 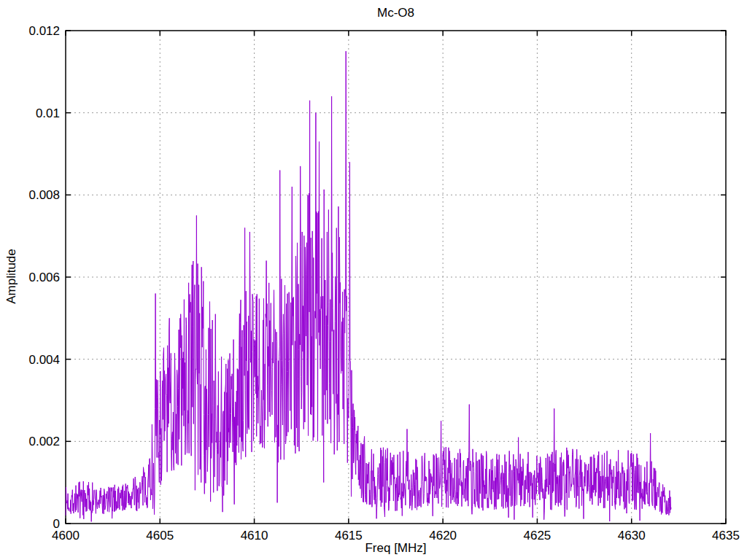 What do you see at coordinates (44, 360) in the screenshot?
I see `y-tick-label: 0.004` at bounding box center [44, 360].